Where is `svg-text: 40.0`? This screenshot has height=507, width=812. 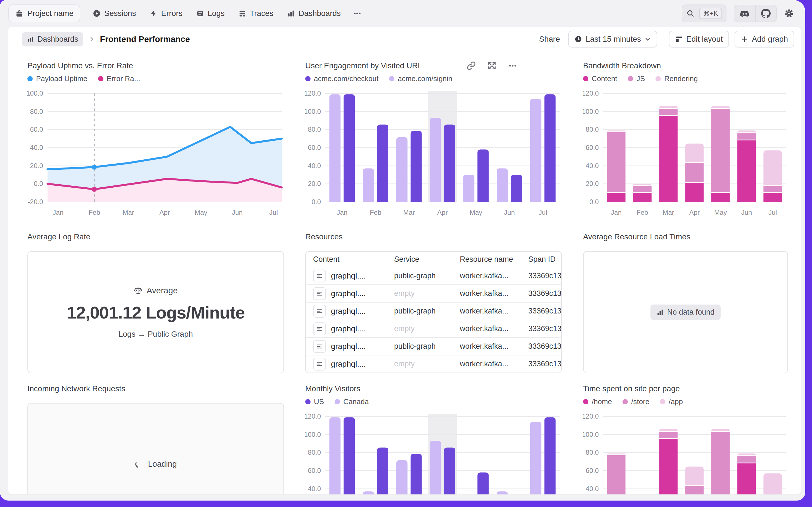
svg-text: 40.0 is located at coordinates (592, 166).